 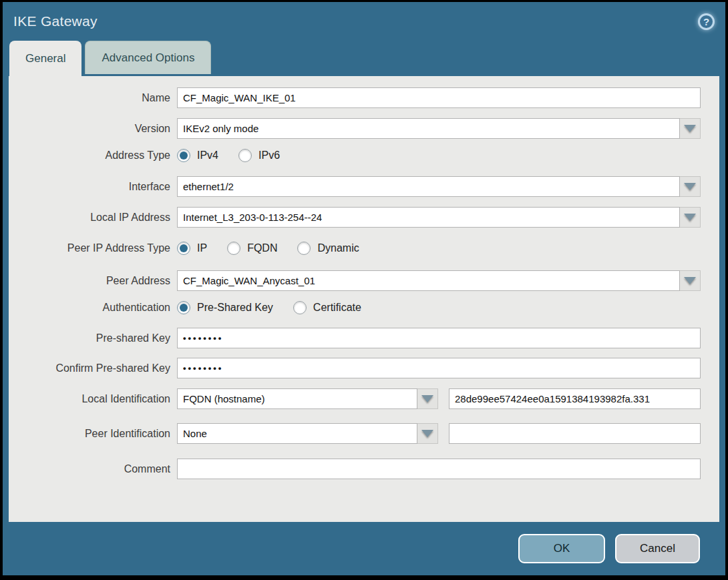 I want to click on peer-identification-type-input, so click(x=297, y=434).